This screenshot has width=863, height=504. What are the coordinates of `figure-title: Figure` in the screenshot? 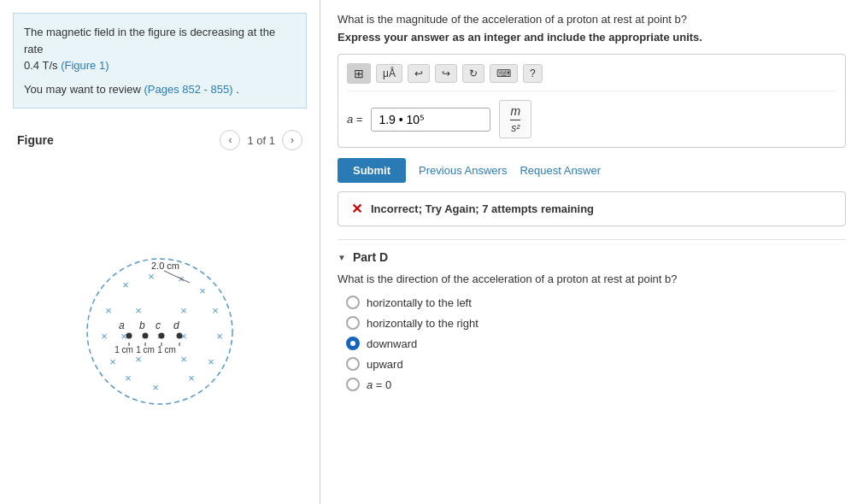 It's located at (36, 140).